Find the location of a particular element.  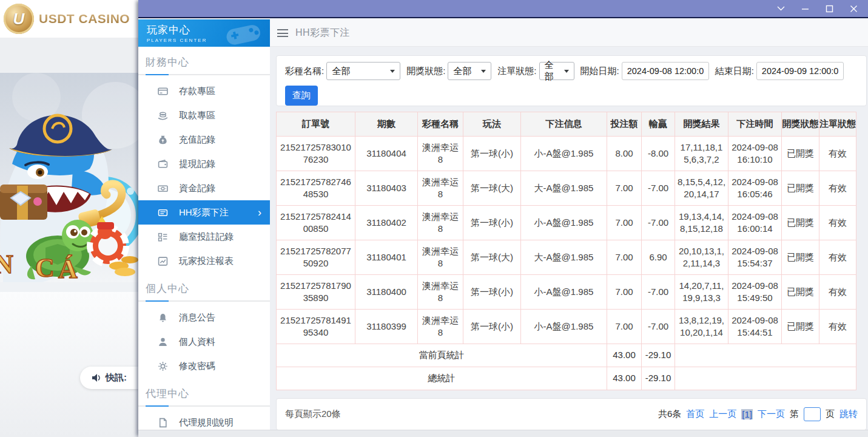

sidebar-item-funds: 資金記錄 is located at coordinates (204, 188).